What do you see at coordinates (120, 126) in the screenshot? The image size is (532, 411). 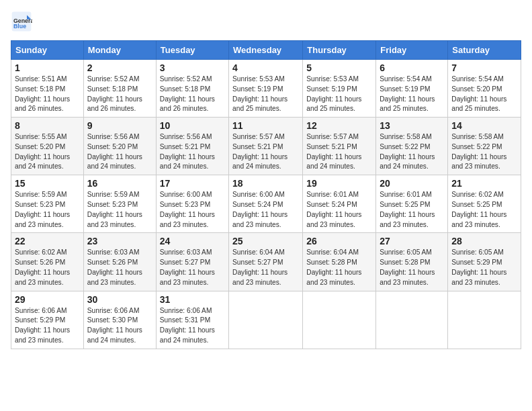 I see `day-number: 9` at bounding box center [120, 126].